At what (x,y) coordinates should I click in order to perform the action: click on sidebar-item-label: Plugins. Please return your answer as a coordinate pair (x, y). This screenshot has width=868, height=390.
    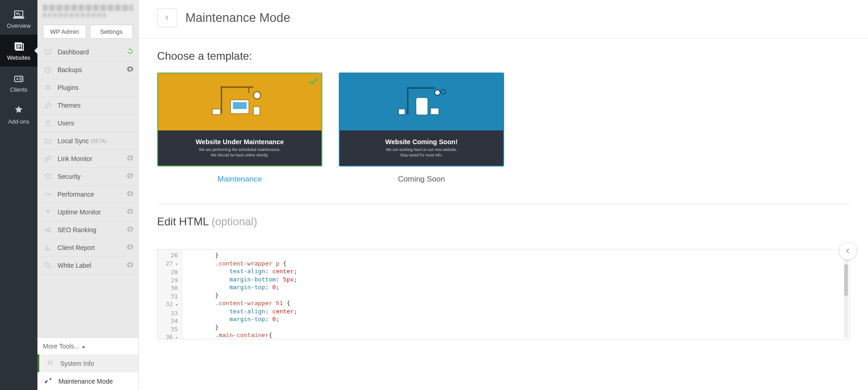
    Looking at the image, I should click on (68, 88).